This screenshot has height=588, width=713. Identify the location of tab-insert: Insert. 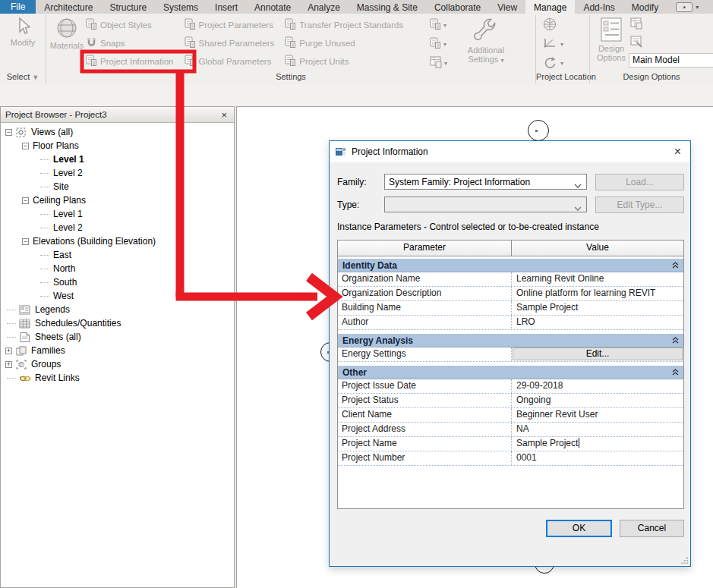
(226, 7).